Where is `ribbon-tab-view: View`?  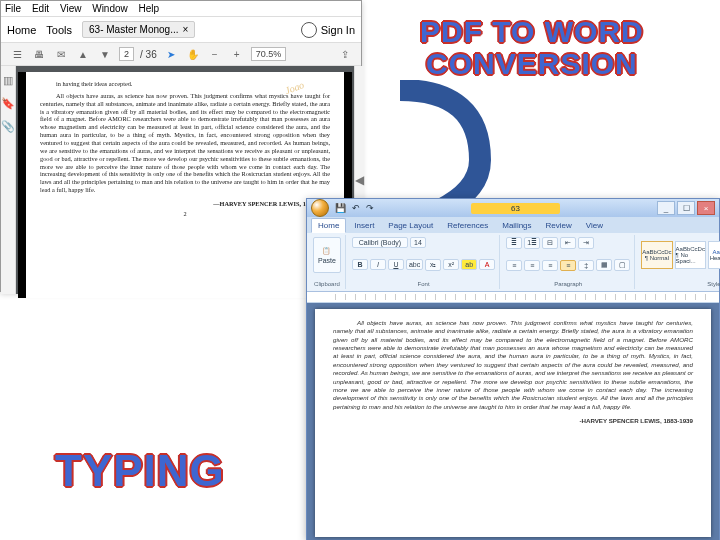 ribbon-tab-view: View is located at coordinates (594, 226).